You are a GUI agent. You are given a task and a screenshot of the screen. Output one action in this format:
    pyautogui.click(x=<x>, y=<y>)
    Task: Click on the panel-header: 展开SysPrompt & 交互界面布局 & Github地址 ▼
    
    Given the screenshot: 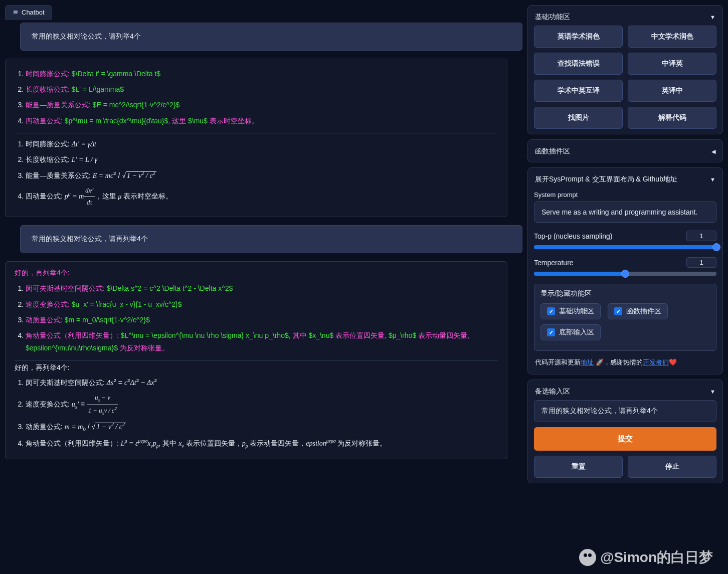 What is the action you would take?
    pyautogui.click(x=625, y=180)
    